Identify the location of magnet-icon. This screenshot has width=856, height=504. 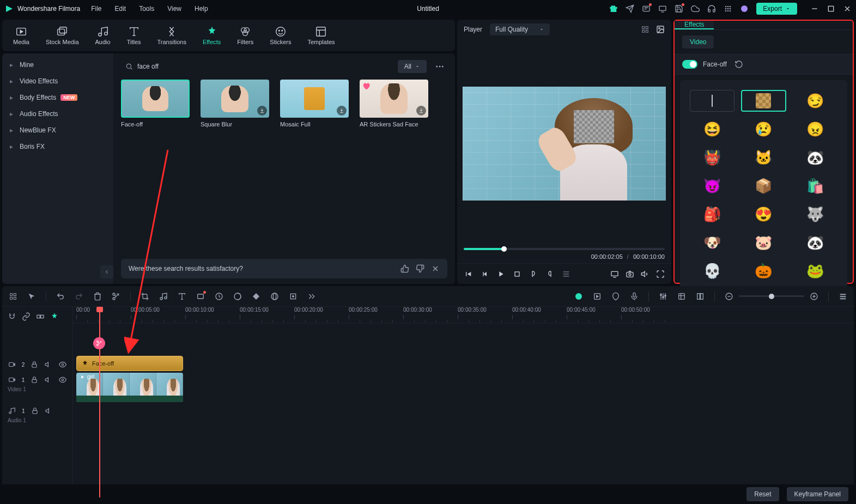
(12, 317).